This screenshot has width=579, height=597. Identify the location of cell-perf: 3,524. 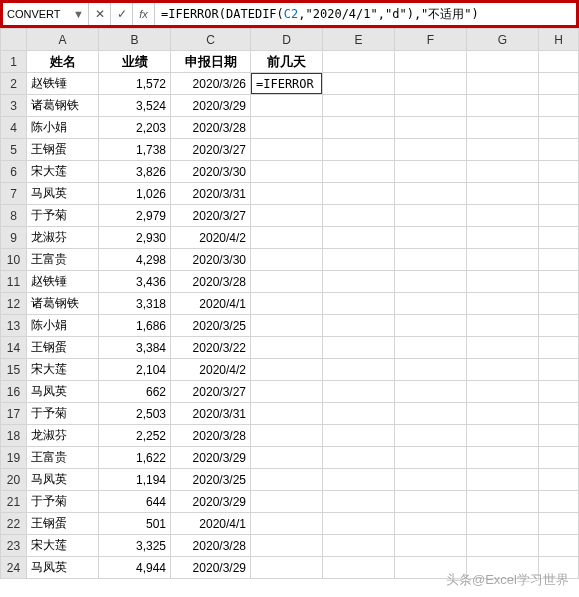
(135, 106).